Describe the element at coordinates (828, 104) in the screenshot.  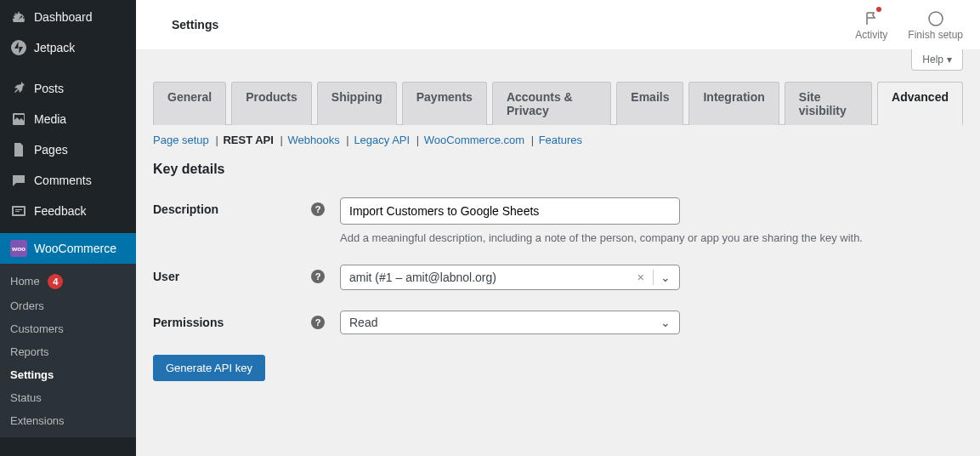
I see `tab-visibility: Site visibility` at that location.